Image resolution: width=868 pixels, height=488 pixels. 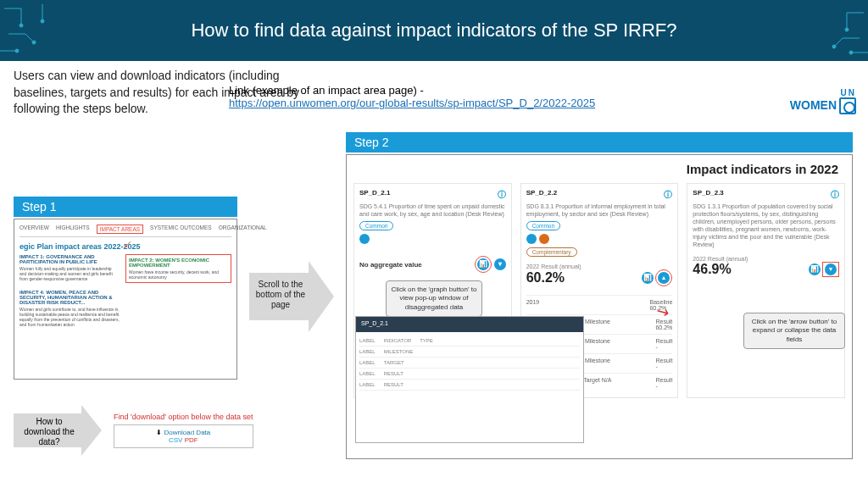 I want to click on impact1-title: IMPACT 1: GOVERNANCE AND PARTICIPATION I…, so click(x=70, y=259).